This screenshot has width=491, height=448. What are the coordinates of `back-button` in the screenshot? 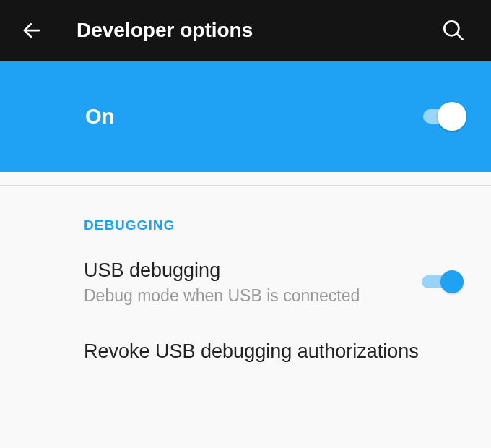 It's located at (32, 30).